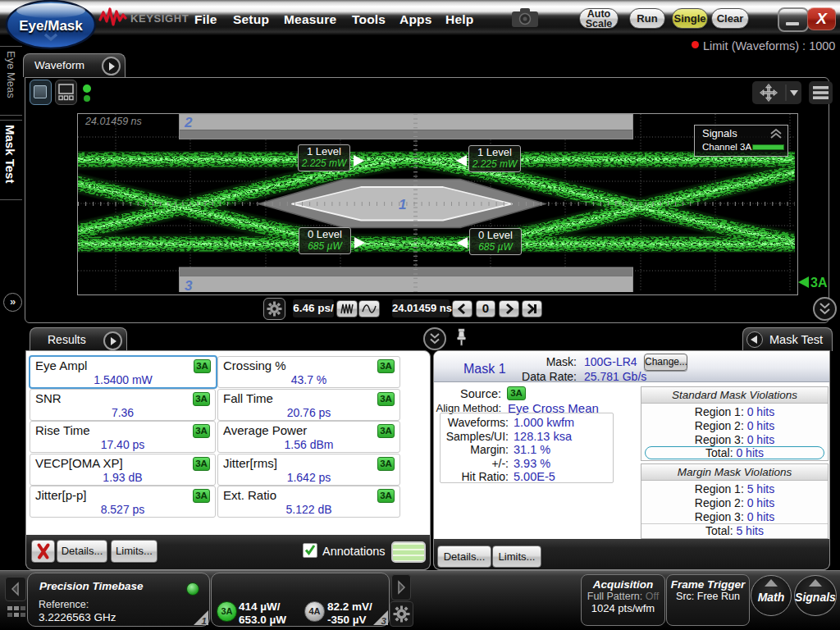 This screenshot has width=840, height=630. Describe the element at coordinates (51, 26) in the screenshot. I see `svg-text: Eye/Mask` at that location.